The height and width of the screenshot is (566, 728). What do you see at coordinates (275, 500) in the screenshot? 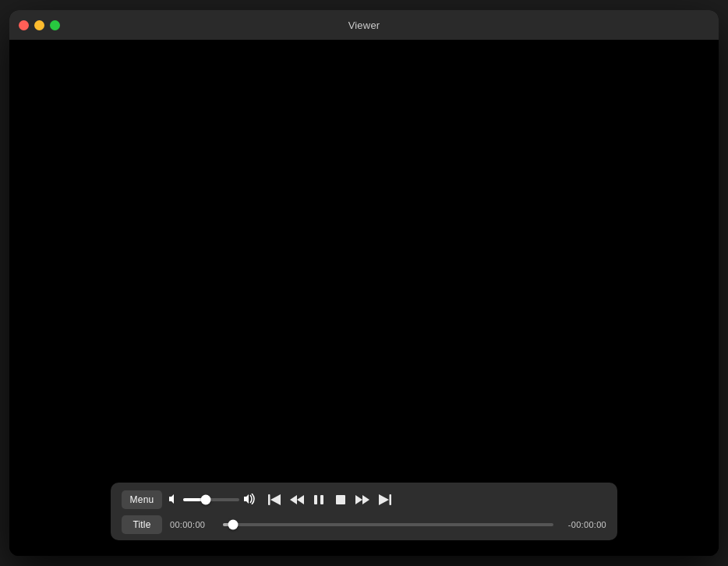
I see `skip-to-start-button` at bounding box center [275, 500].